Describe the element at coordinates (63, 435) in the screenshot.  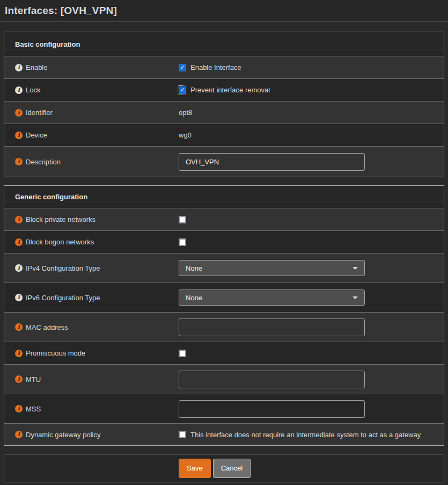
I see `field-label: Dynamic gateway policy` at that location.